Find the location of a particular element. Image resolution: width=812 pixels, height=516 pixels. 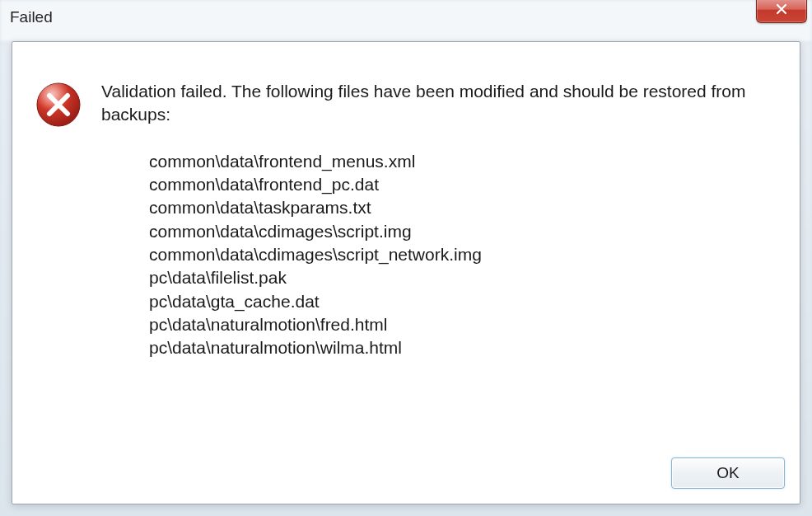

button-area: OK is located at coordinates (406, 476).